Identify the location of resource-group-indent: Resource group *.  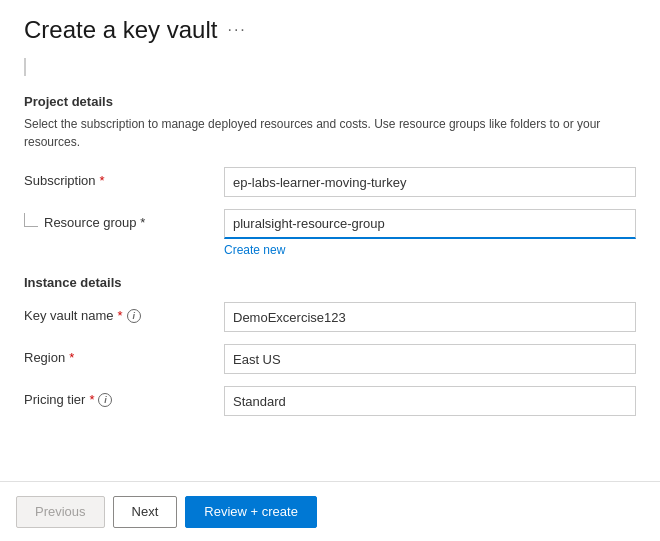
(124, 220).